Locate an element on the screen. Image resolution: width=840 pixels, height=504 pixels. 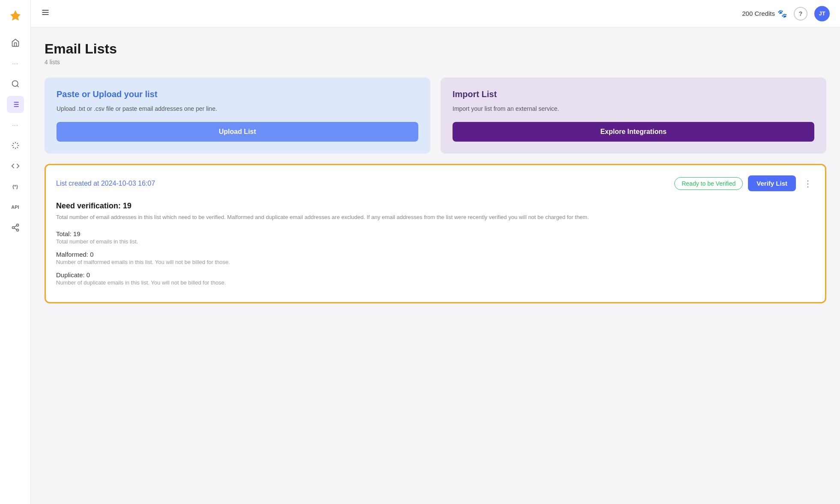
header-left is located at coordinates (45, 14).